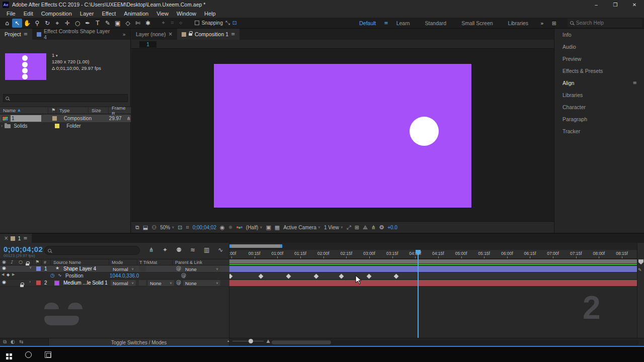 The height and width of the screenshot is (362, 644). I want to click on workspace-small-screen: Small Screen, so click(477, 23).